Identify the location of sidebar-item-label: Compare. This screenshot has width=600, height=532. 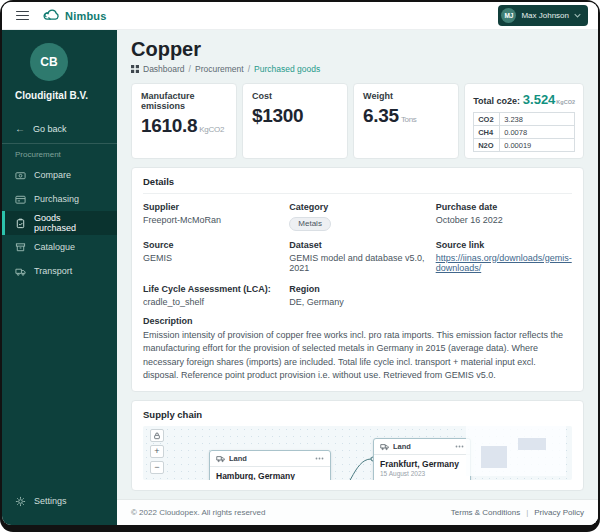
(52, 175).